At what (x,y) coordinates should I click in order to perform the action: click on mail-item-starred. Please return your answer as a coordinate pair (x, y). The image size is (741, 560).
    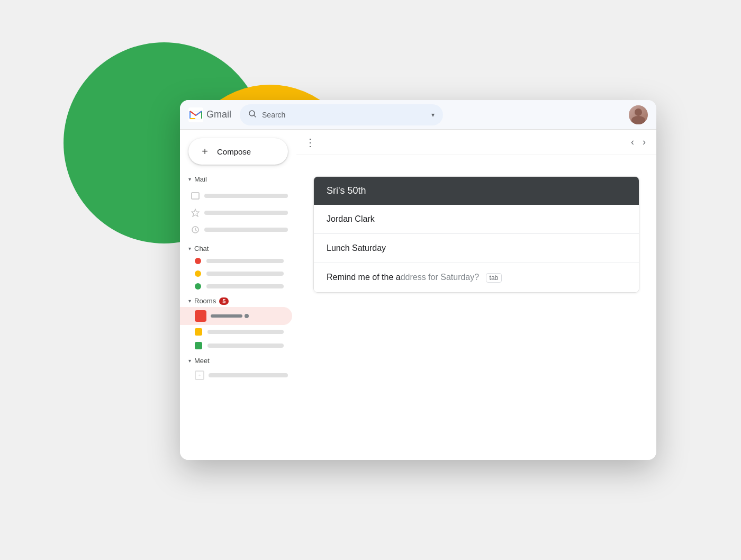
    Looking at the image, I should click on (238, 213).